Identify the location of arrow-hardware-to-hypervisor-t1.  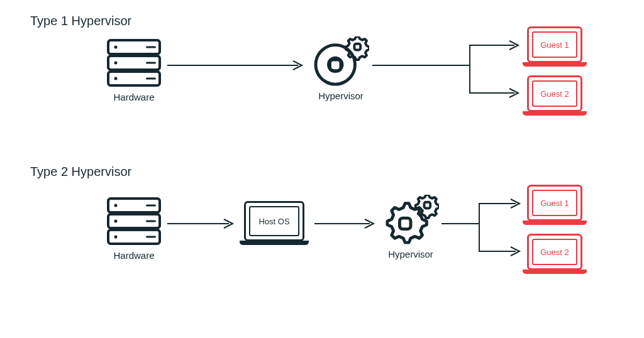
(236, 65).